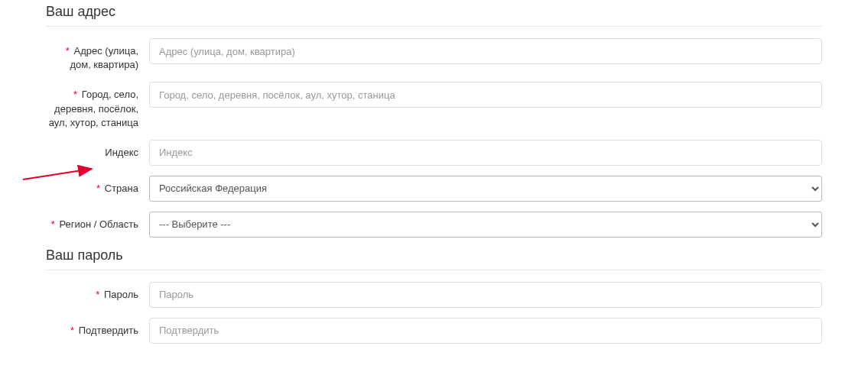  What do you see at coordinates (98, 55) in the screenshot?
I see `label-address: * Адрес (улица, дом, квартира)` at bounding box center [98, 55].